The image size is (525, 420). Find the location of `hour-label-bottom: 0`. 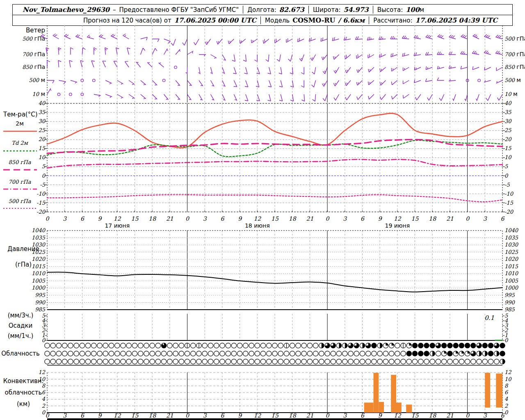

hour-label-bottom: 0 is located at coordinates (187, 415).